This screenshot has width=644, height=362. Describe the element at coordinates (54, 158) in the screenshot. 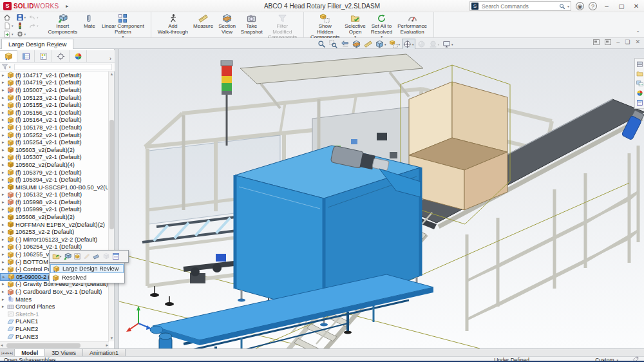

I see `tree-item: ▸(f) 105307_v2-1 (Default)` at that location.